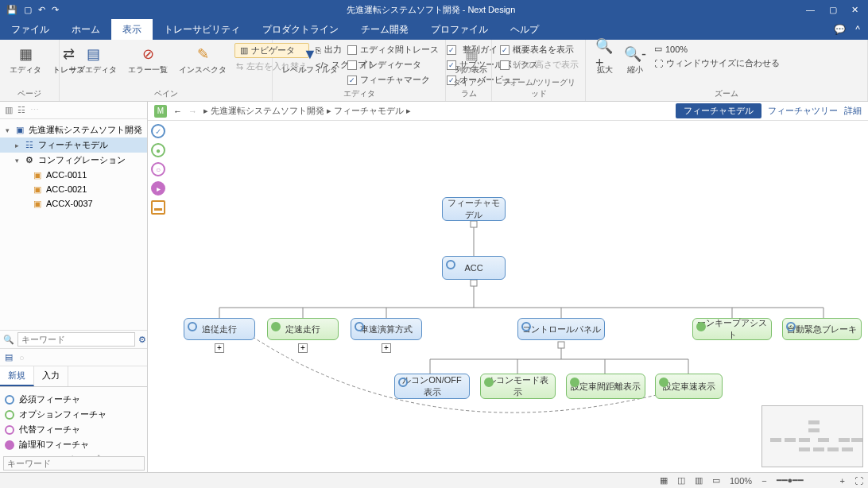 The width and height of the screenshot is (868, 488). Describe the element at coordinates (51, 377) in the screenshot. I see `tab-input: 入力` at that location.